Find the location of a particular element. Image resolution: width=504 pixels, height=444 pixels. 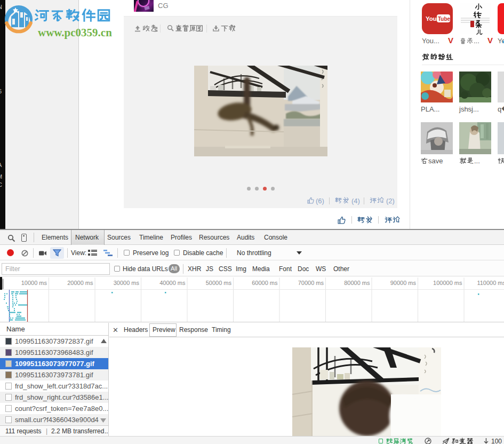

svg-text: 90000 ms is located at coordinates (403, 283).